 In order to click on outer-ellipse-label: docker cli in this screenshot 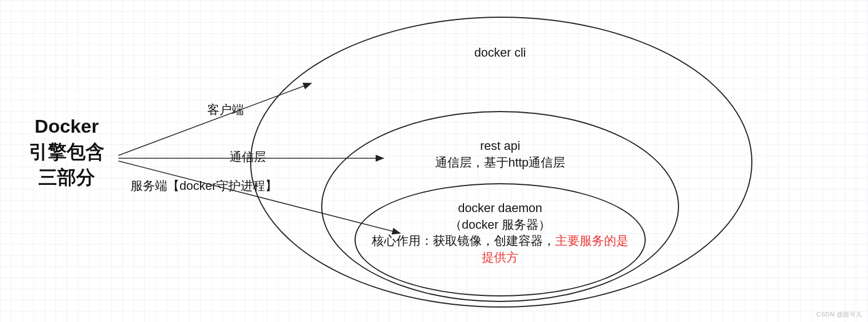, I will do `click(500, 53)`.